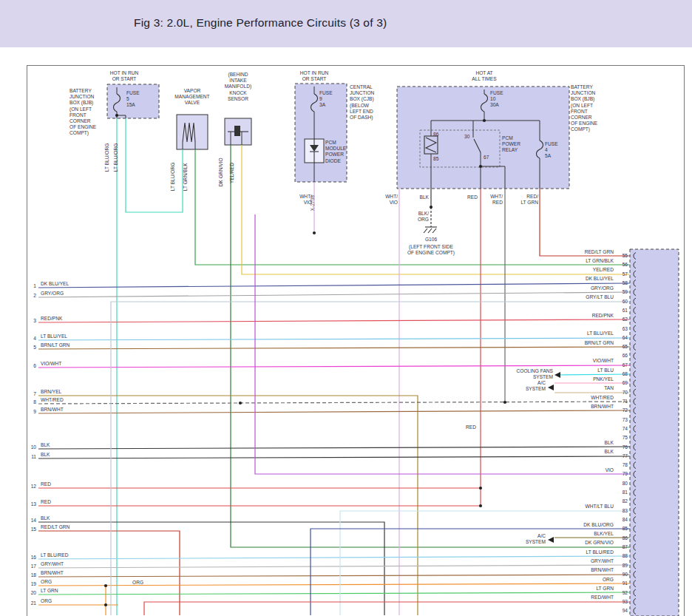 Image resolution: width=692 pixels, height=616 pixels. Describe the element at coordinates (552, 151) in the screenshot. I see `fuse4-label: FUSE 4 5A` at that location.